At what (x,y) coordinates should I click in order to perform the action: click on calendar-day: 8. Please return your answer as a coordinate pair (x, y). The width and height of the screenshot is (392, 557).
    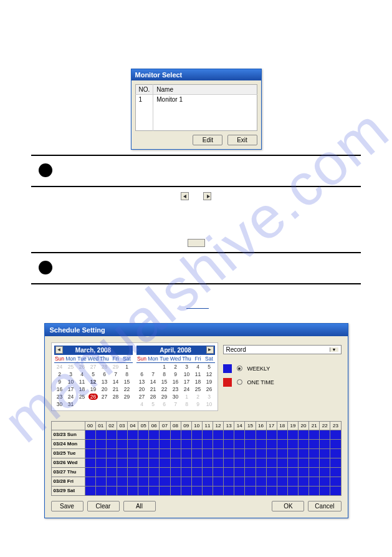
    Looking at the image, I should click on (165, 374).